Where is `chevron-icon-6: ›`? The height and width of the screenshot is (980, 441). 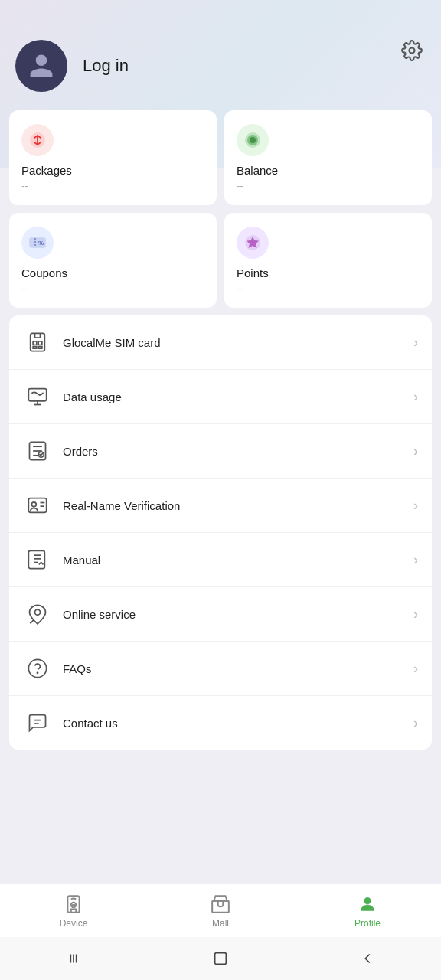 chevron-icon-6: › is located at coordinates (416, 669).